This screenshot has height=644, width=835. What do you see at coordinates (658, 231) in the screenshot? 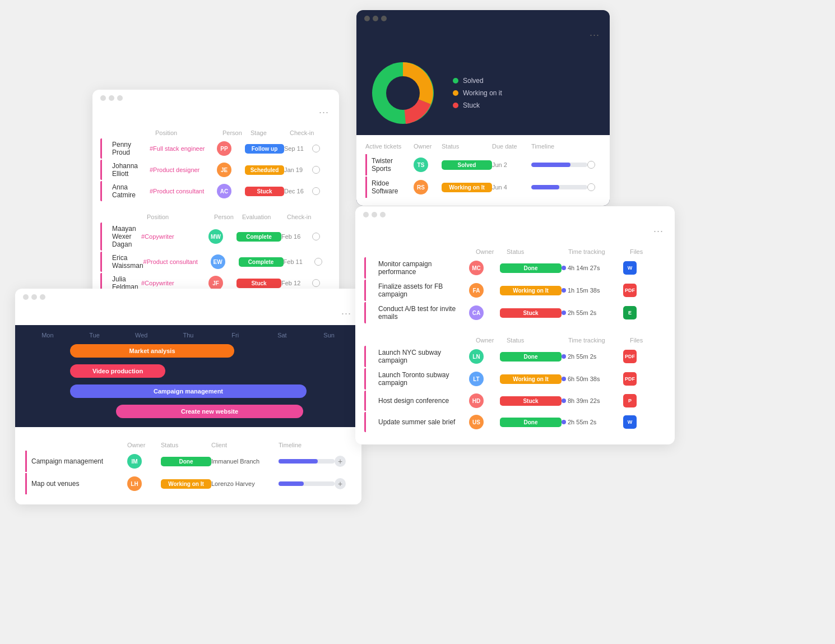
I see `marketing-menu-button: ···` at bounding box center [658, 231].